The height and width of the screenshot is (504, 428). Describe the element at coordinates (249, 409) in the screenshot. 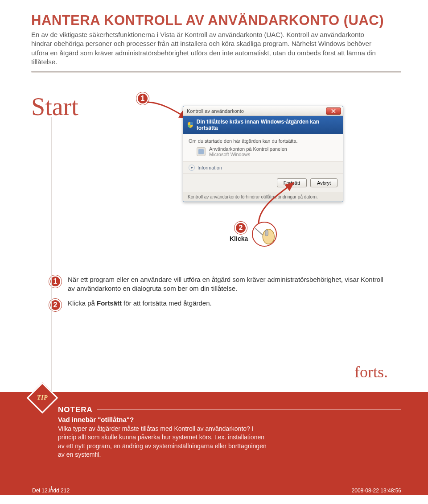

I see `note-heading-rule` at that location.